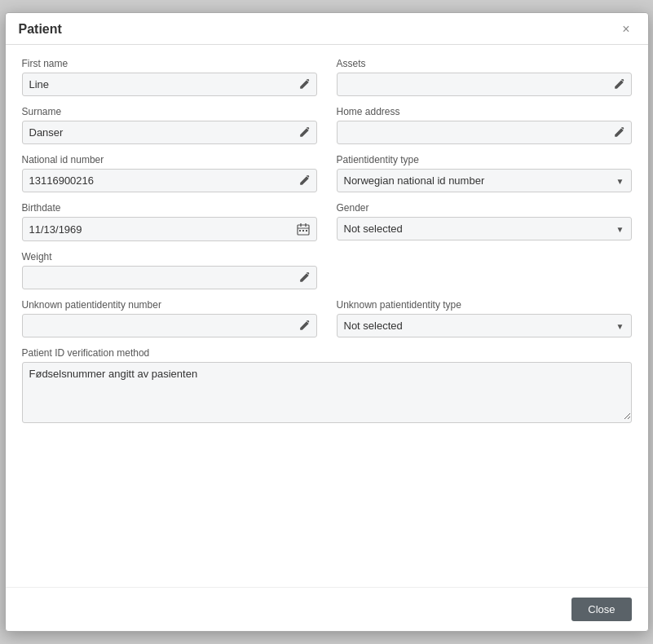 The image size is (653, 644). What do you see at coordinates (170, 64) in the screenshot?
I see `first-name-label: First name` at bounding box center [170, 64].